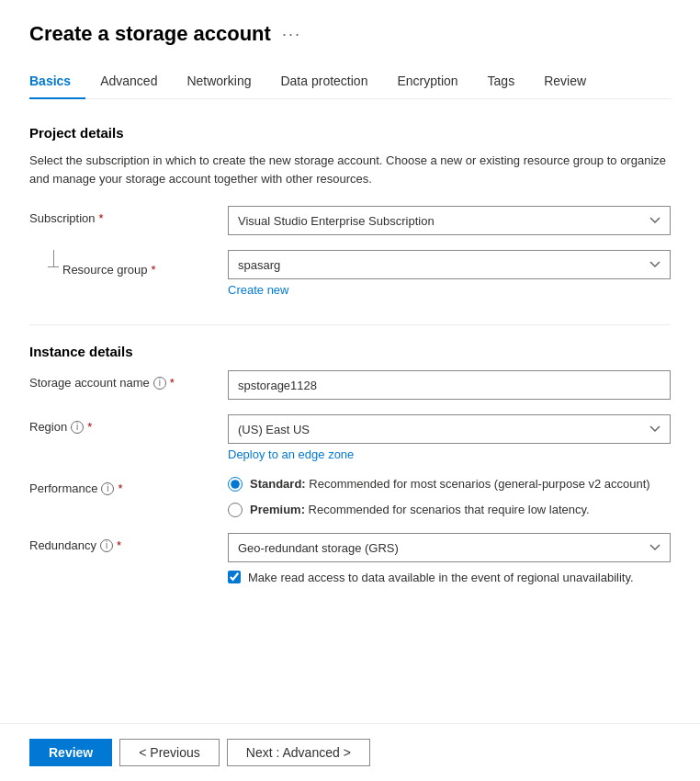 This screenshot has width=700, height=781. Describe the element at coordinates (350, 437) in the screenshot. I see `region-row: Region i * (US) East US Deploy to an edg…` at that location.